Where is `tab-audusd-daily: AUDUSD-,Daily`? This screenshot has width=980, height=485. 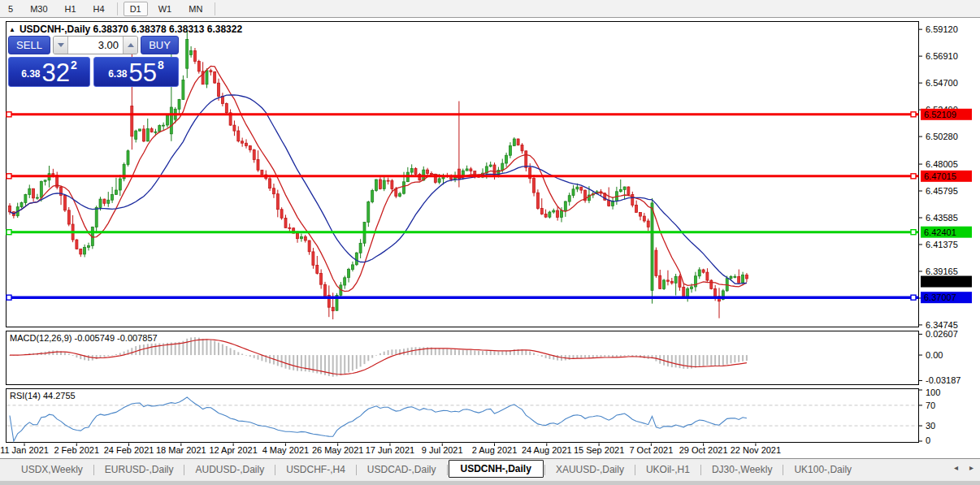 tab-audusd-daily: AUDUSD-,Daily is located at coordinates (229, 470).